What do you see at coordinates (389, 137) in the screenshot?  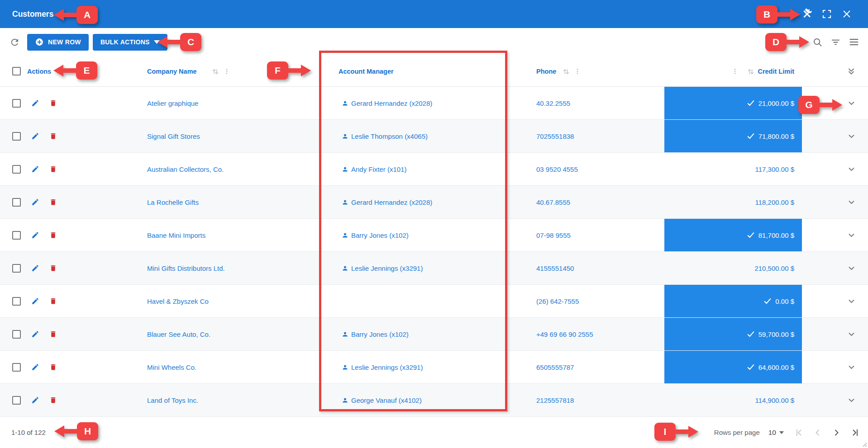 I see `manager-link: Leslie Thompson (x4065)` at bounding box center [389, 137].